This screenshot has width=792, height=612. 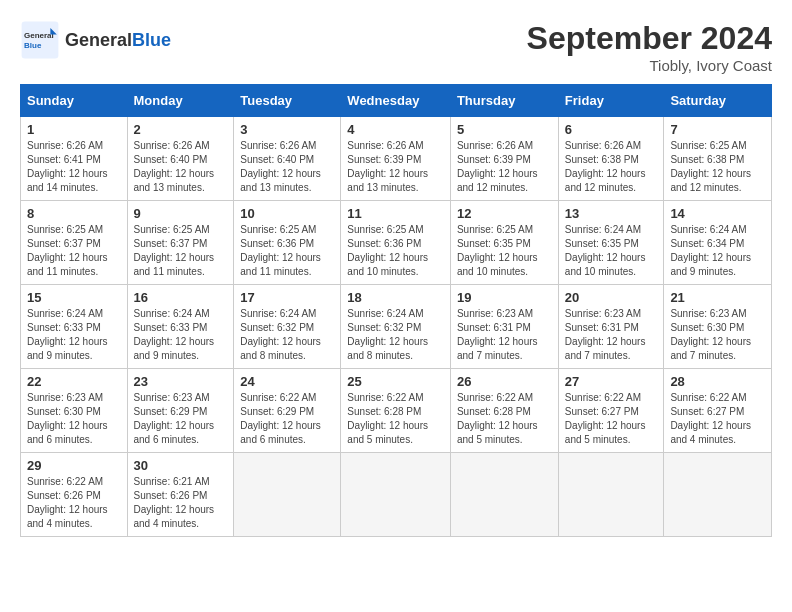 What do you see at coordinates (396, 47) in the screenshot?
I see `header: General Blue GeneralBlue September 2024 …` at bounding box center [396, 47].